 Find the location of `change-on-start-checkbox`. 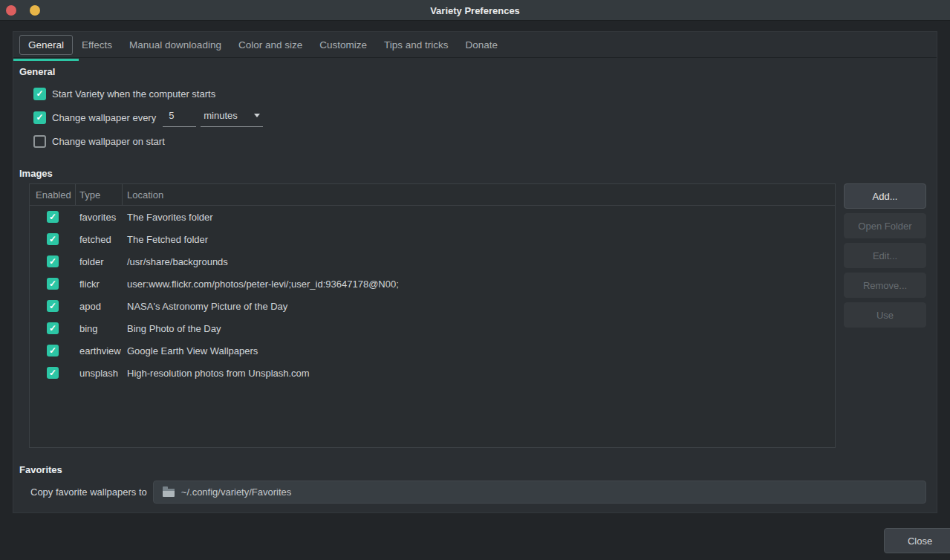

change-on-start-checkbox is located at coordinates (40, 141).